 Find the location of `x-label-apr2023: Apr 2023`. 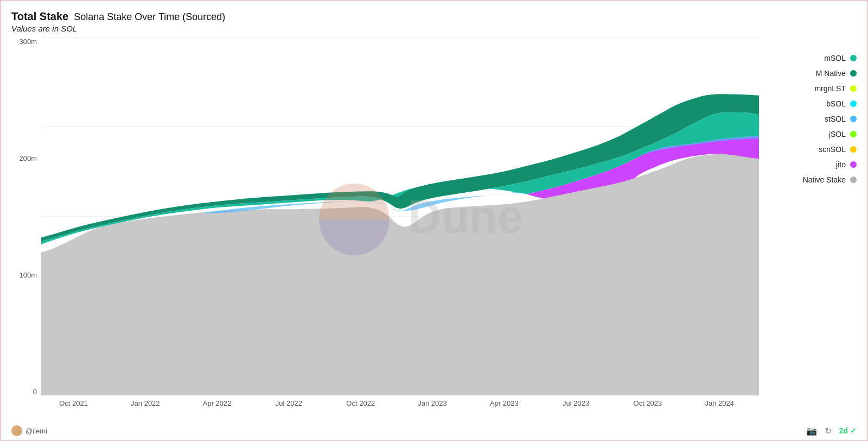

x-label-apr2023: Apr 2023 is located at coordinates (505, 403).